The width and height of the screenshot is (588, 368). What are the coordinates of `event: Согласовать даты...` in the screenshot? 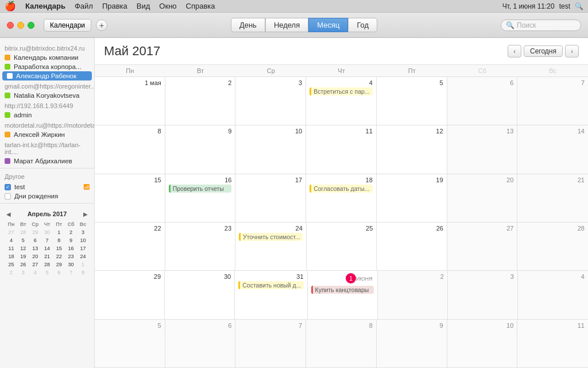 It's located at (341, 189).